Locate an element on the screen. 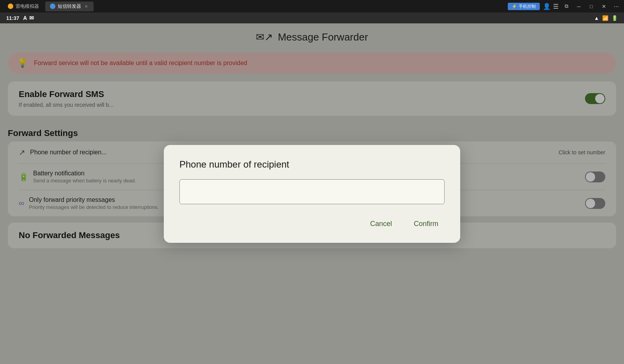 The height and width of the screenshot is (364, 624). statusbar: 11:37 A ✉ ▲ 📶 🔋 is located at coordinates (312, 18).